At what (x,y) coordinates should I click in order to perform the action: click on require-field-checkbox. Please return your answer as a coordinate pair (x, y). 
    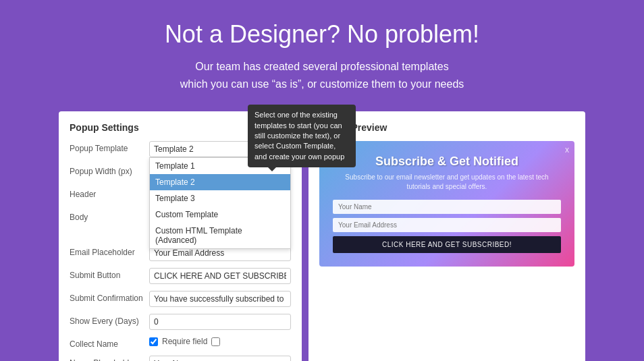
    Looking at the image, I should click on (216, 341).